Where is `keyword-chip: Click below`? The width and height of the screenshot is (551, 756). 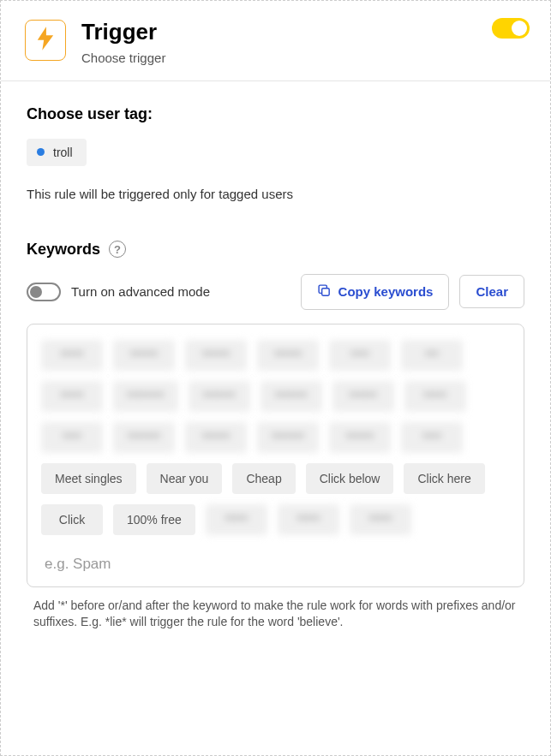
keyword-chip: Click below is located at coordinates (350, 479).